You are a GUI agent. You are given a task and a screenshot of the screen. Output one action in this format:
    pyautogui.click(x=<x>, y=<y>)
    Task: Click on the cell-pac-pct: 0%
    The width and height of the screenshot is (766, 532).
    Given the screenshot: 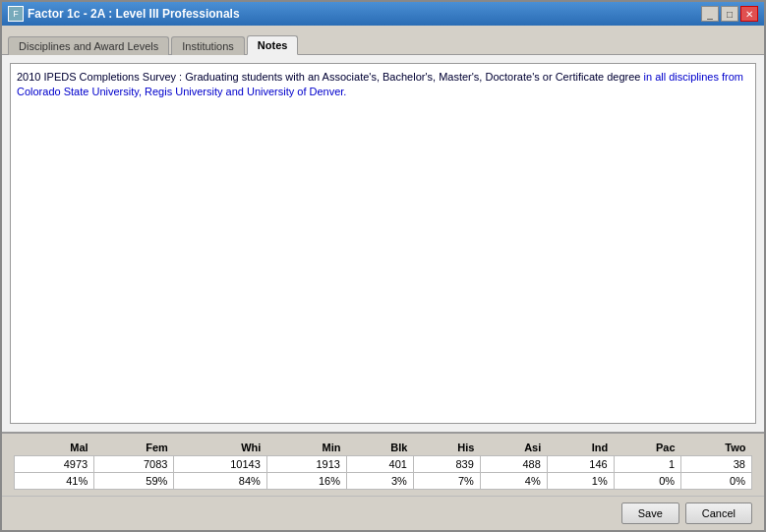 What is the action you would take?
    pyautogui.click(x=647, y=482)
    